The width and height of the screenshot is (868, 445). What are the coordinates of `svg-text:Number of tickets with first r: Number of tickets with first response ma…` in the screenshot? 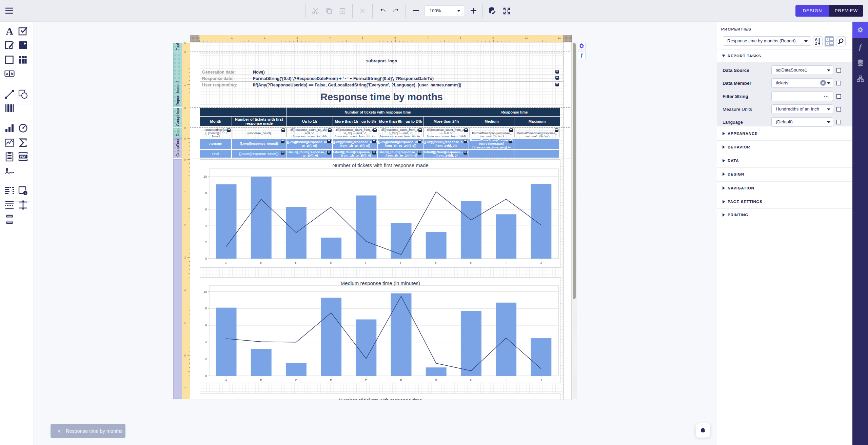 It's located at (380, 165).